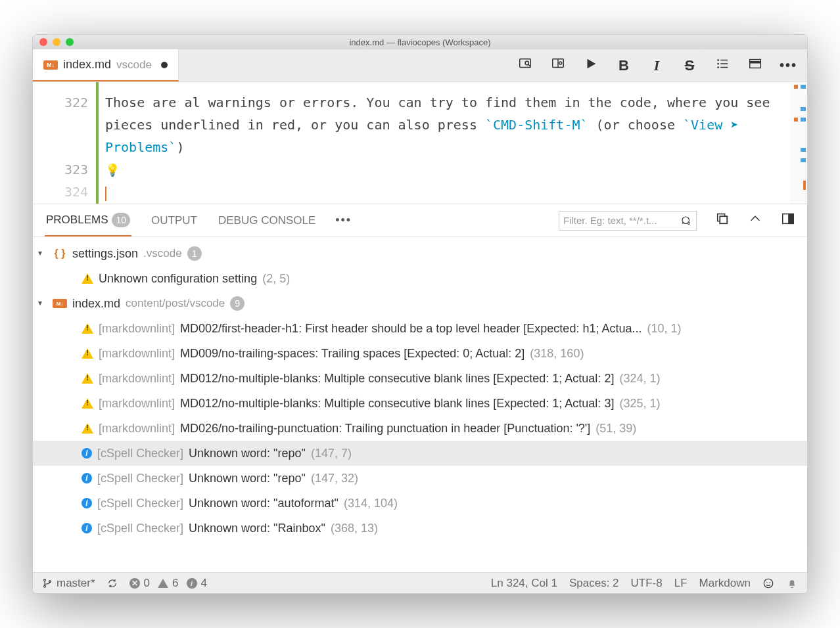 This screenshot has height=628, width=840. What do you see at coordinates (247, 453) in the screenshot?
I see `problem-message: Unknown word: "repo"` at bounding box center [247, 453].